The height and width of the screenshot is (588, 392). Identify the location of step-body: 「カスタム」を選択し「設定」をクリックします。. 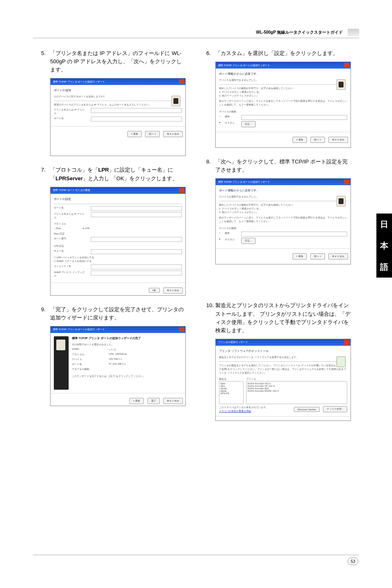
(283, 53).